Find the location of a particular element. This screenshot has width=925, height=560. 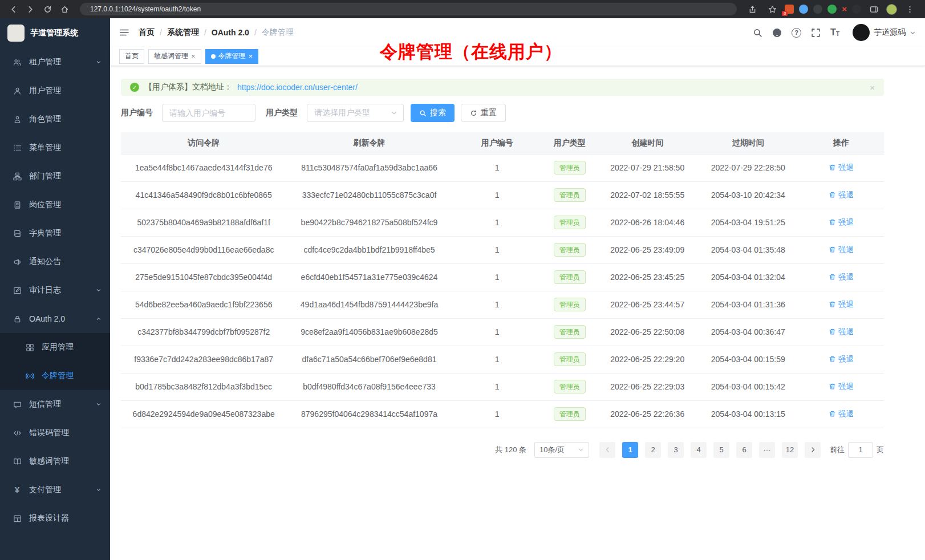

reload-icon is located at coordinates (47, 9).